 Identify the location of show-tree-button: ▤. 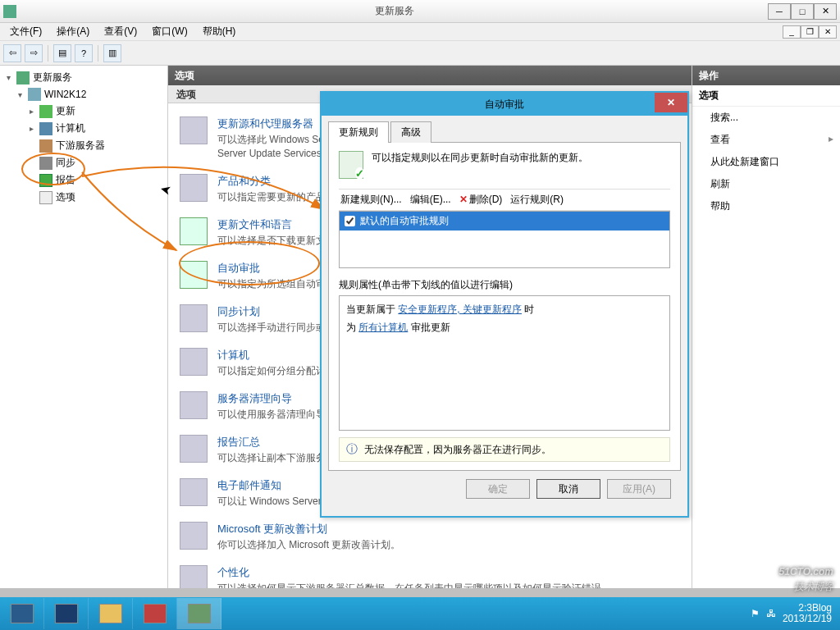
(62, 53).